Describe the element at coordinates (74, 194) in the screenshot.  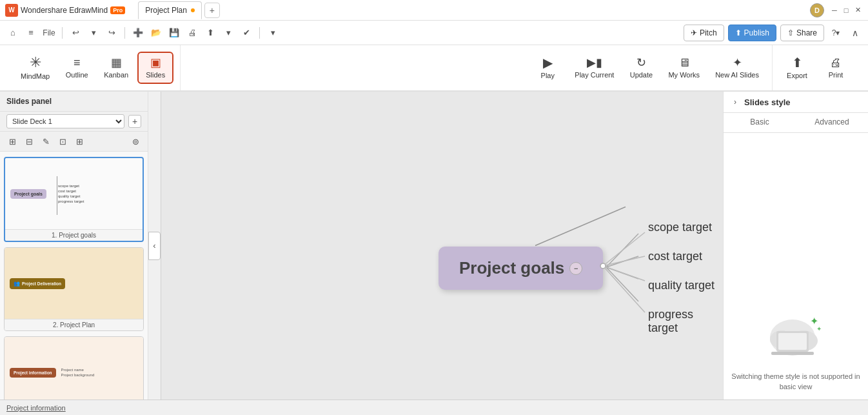
I see `slide-thumb-1: Project goals scope target cost target q…` at that location.